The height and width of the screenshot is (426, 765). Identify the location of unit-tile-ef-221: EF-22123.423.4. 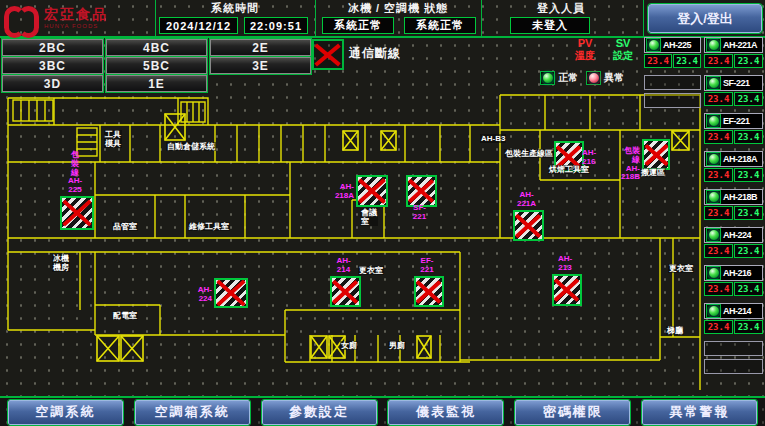
(734, 128).